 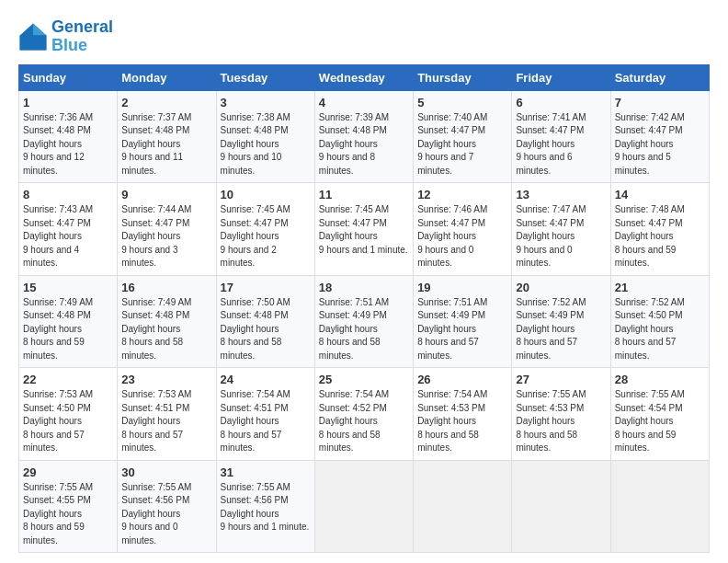 What do you see at coordinates (364, 103) in the screenshot?
I see `day-number: 4` at bounding box center [364, 103].